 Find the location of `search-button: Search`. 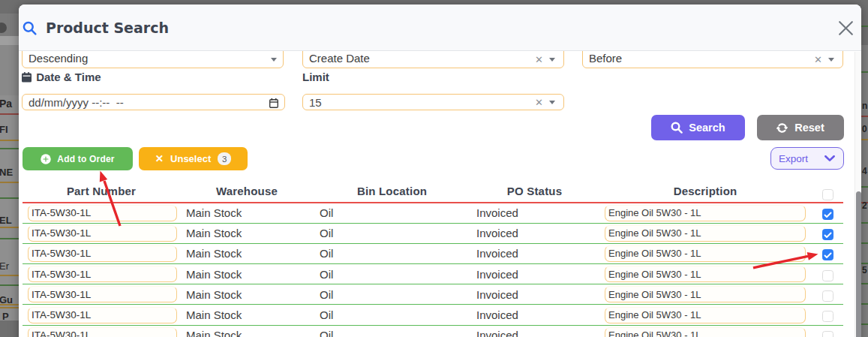

search-button: Search is located at coordinates (698, 128).